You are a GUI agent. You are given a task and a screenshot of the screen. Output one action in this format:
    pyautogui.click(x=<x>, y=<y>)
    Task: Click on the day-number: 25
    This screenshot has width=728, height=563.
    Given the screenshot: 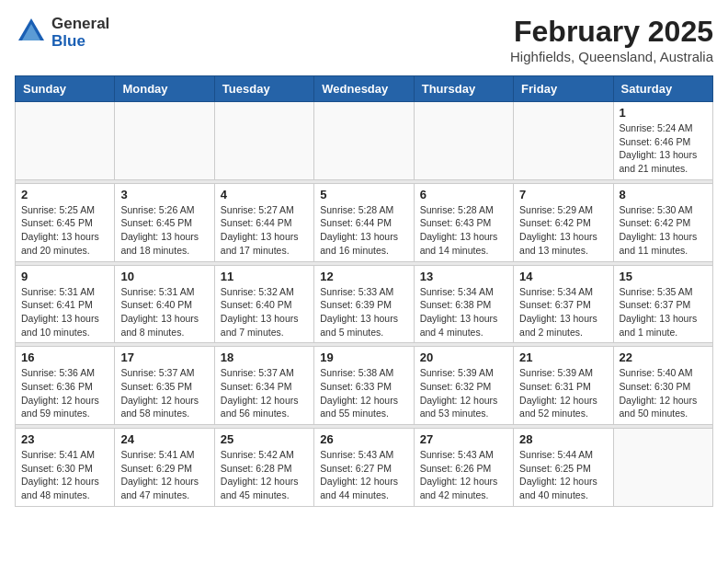 What is the action you would take?
    pyautogui.click(x=265, y=440)
    